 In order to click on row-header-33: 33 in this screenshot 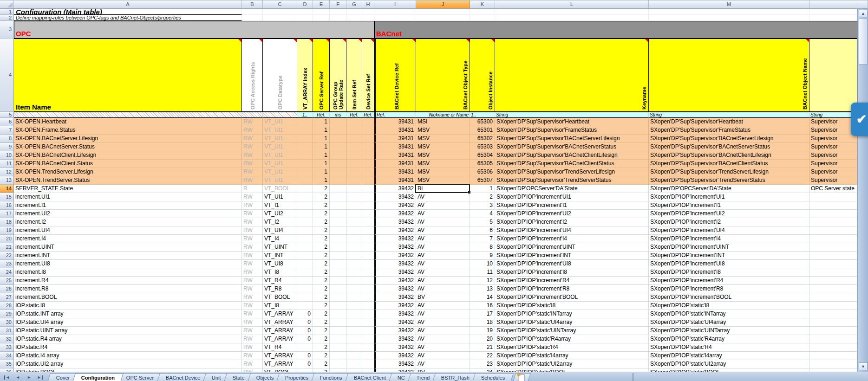, I will do `click(7, 348)`.